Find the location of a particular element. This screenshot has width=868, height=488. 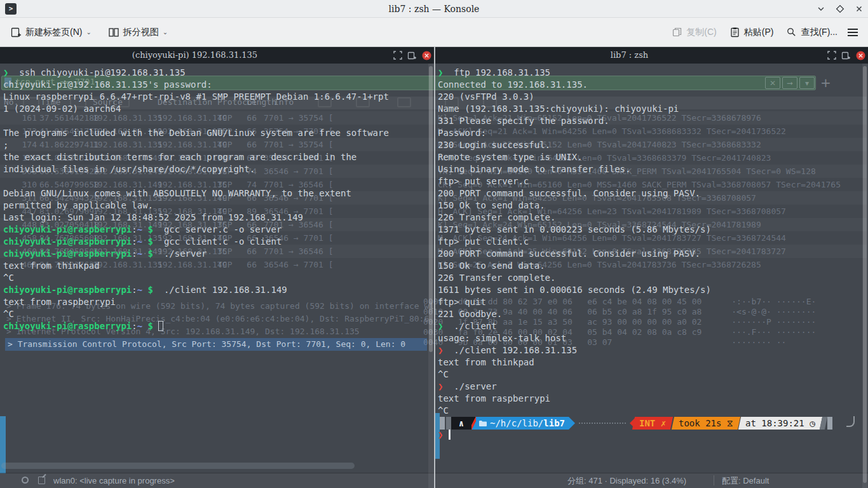

menu-button is located at coordinates (853, 32).